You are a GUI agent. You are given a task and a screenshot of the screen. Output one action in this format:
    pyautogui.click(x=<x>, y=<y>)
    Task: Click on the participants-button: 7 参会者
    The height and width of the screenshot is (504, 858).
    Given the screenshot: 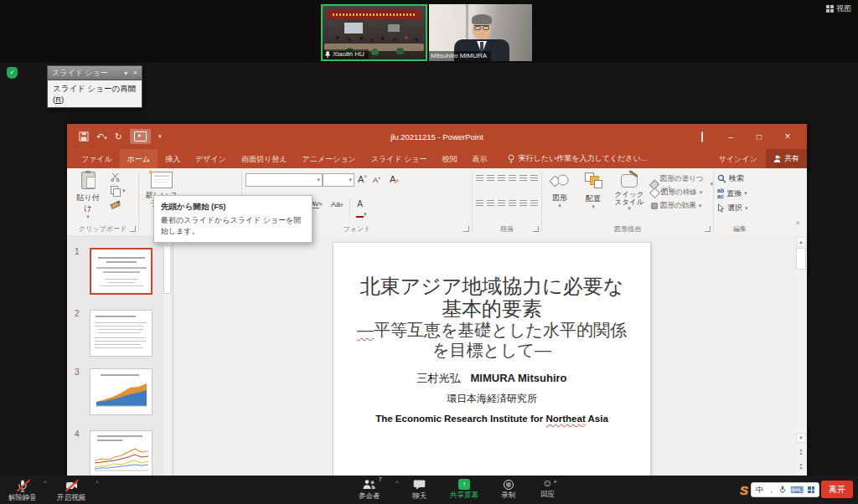 What is the action you would take?
    pyautogui.click(x=370, y=491)
    